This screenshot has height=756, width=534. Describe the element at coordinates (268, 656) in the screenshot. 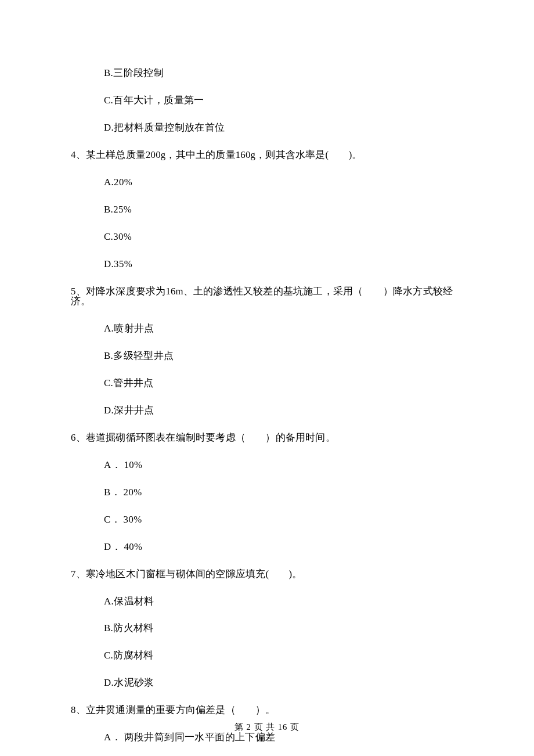

I see `q7-option-c: C.防腐材料` at that location.